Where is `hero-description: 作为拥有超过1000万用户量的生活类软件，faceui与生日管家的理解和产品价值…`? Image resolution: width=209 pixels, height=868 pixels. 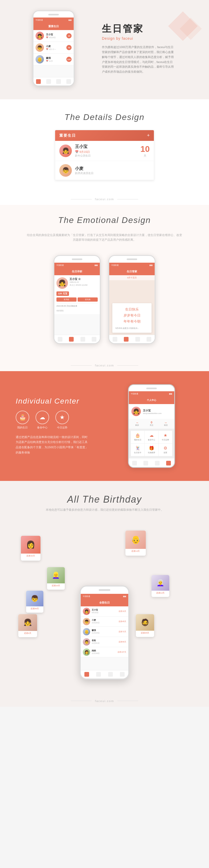
hero-description: 作为拥有超过1000万用户量的生活类软件，faceui与生日管家的理解和产品价值… is located at coordinates (139, 59).